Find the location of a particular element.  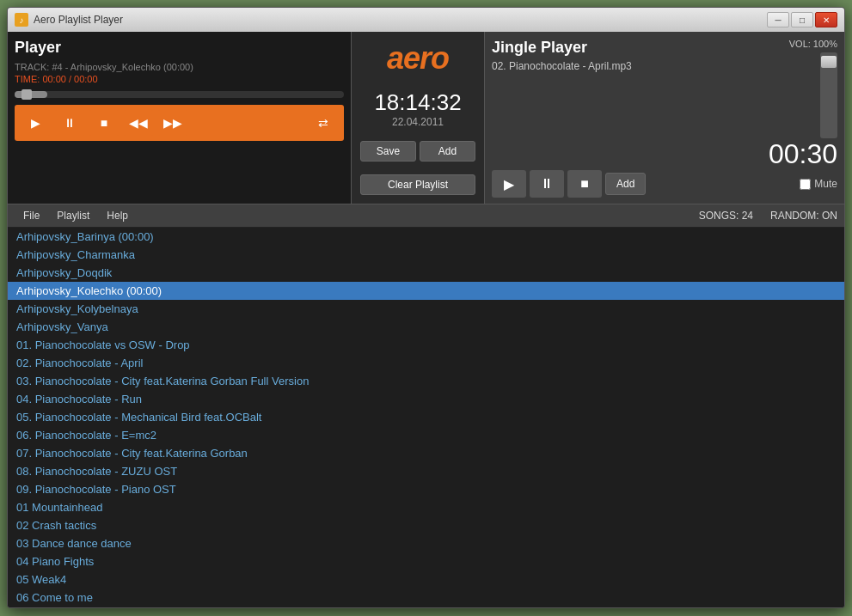

playlist-item: Arhipovsky_Charmanka is located at coordinates (426, 254).